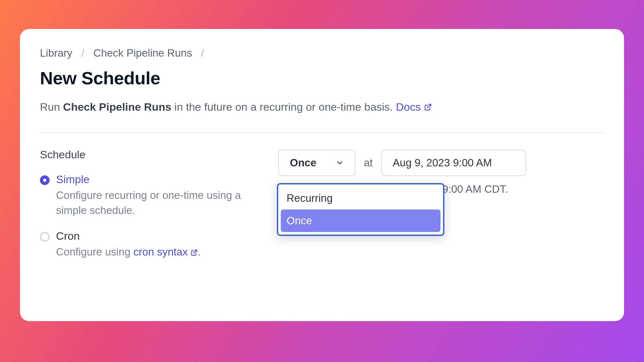  What do you see at coordinates (95, 252) in the screenshot?
I see `cron-desc-prefix: Configure using` at bounding box center [95, 252].